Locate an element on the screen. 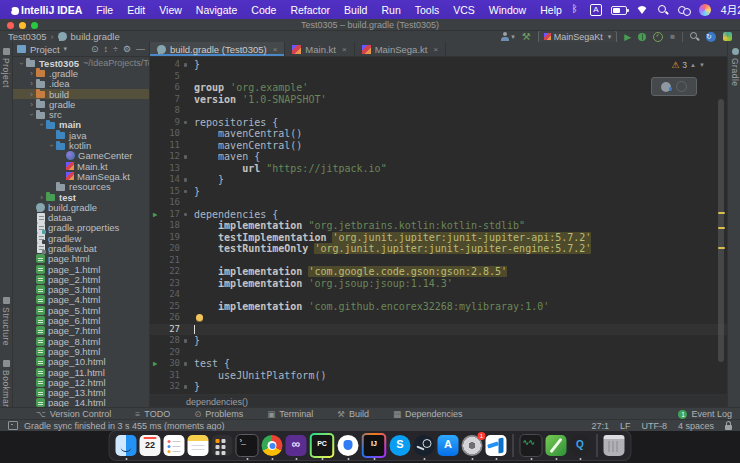 This screenshot has width=740, height=463. tab-mainsega-kt: MainSega.kt× is located at coordinates (400, 49).